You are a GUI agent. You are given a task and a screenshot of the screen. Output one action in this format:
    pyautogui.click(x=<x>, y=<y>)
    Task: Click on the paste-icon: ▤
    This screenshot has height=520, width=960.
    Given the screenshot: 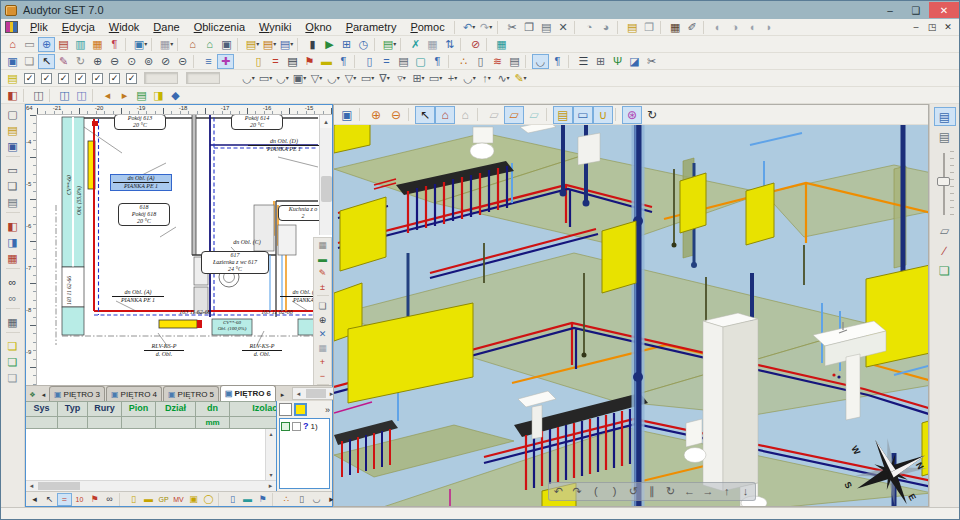 What is the action you would take?
    pyautogui.click(x=546, y=28)
    